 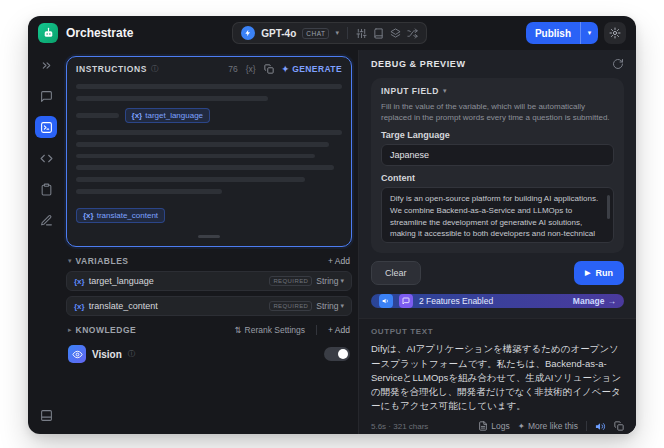 What do you see at coordinates (70, 330) in the screenshot?
I see `chevron-right-icon: ▸` at bounding box center [70, 330].